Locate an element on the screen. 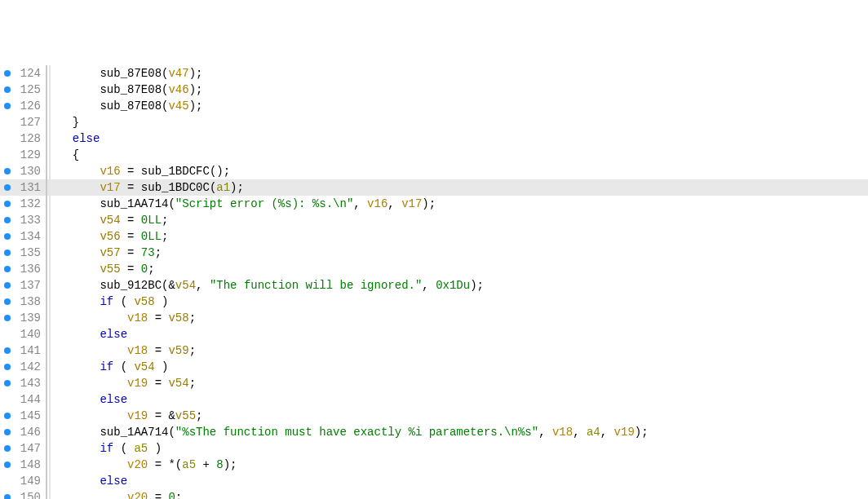  code-content: v54 = 0LL; is located at coordinates (458, 220).